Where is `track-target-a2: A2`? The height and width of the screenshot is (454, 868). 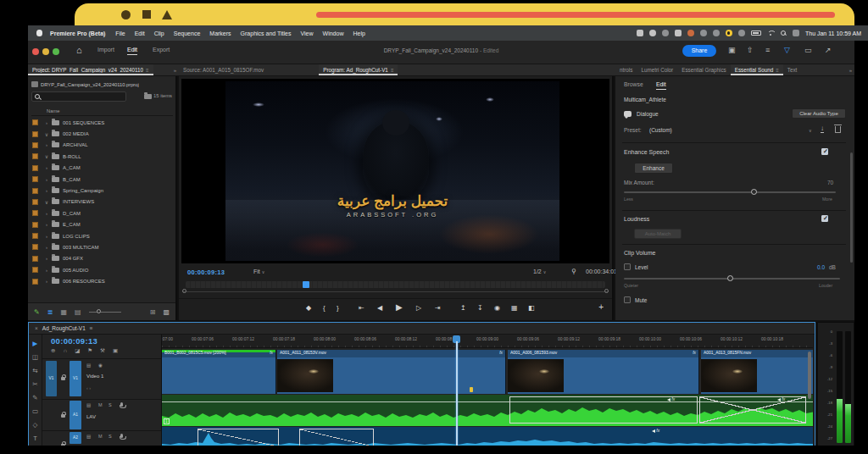 track-target-a2: A2 is located at coordinates (75, 438).